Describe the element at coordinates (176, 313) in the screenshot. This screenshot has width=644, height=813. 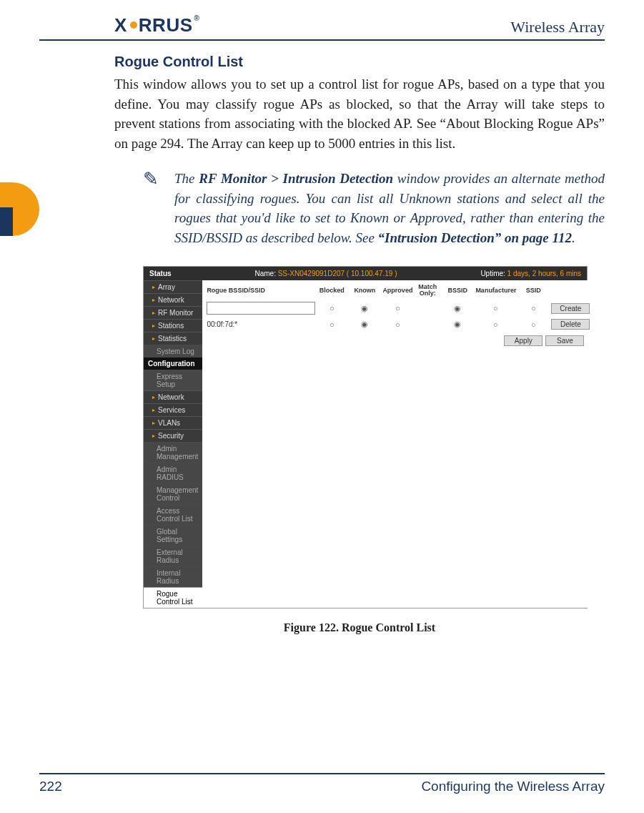
I see `sidebar-item-label: RF Monitor` at that location.